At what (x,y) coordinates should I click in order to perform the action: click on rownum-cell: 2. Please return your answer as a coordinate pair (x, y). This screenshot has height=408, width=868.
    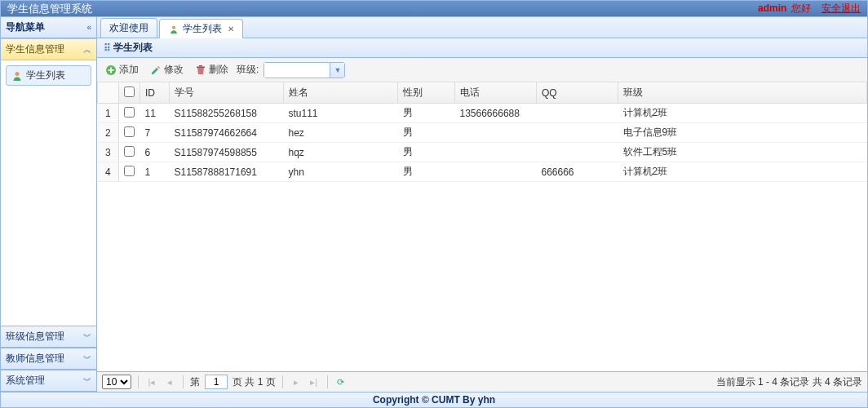
    Looking at the image, I should click on (108, 133).